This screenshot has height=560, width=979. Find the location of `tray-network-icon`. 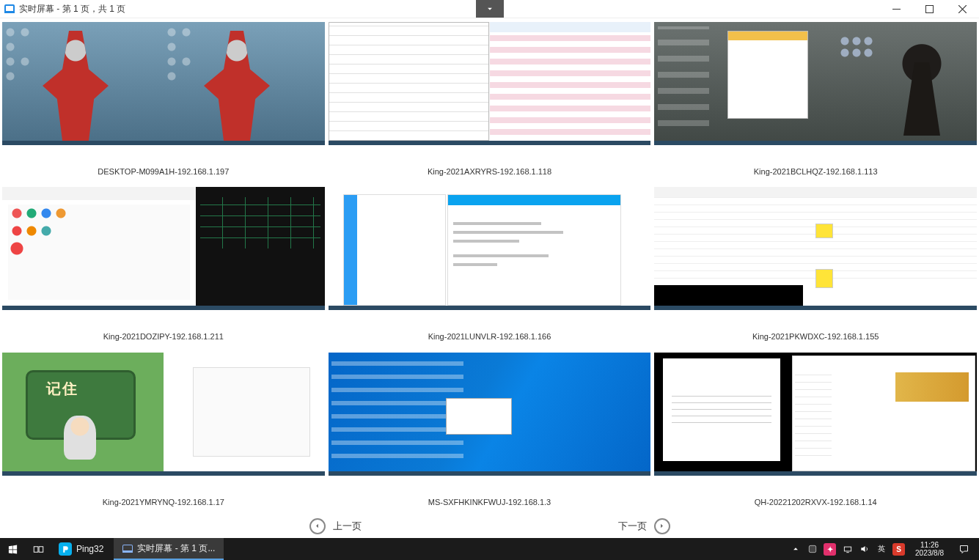

tray-network-icon is located at coordinates (848, 550).